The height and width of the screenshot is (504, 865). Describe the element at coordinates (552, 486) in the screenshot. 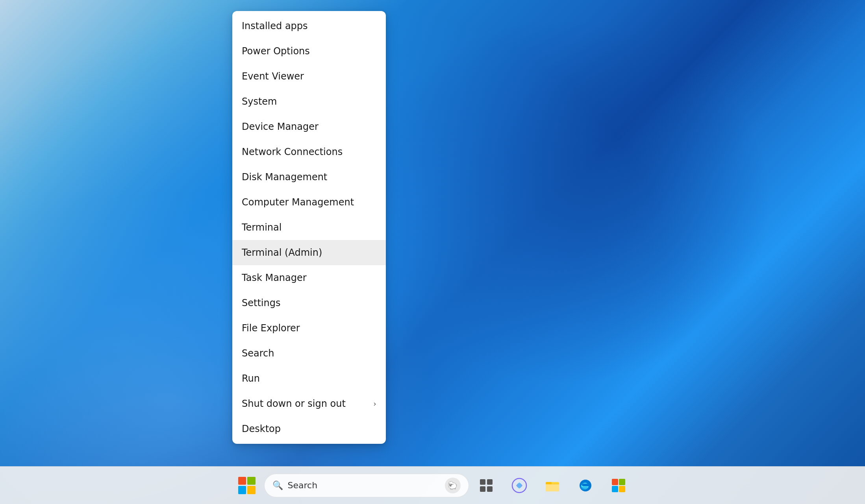

I see `file-explorer-button` at that location.